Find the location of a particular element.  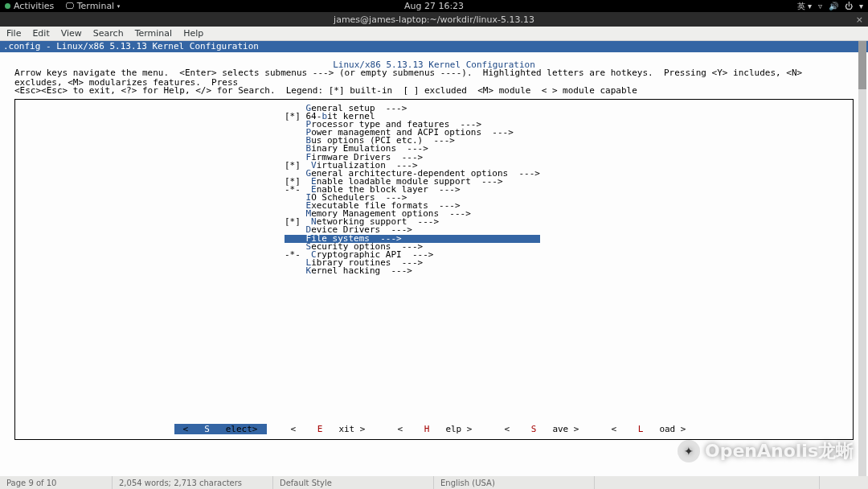

terminal-scrollbar is located at coordinates (862, 259).